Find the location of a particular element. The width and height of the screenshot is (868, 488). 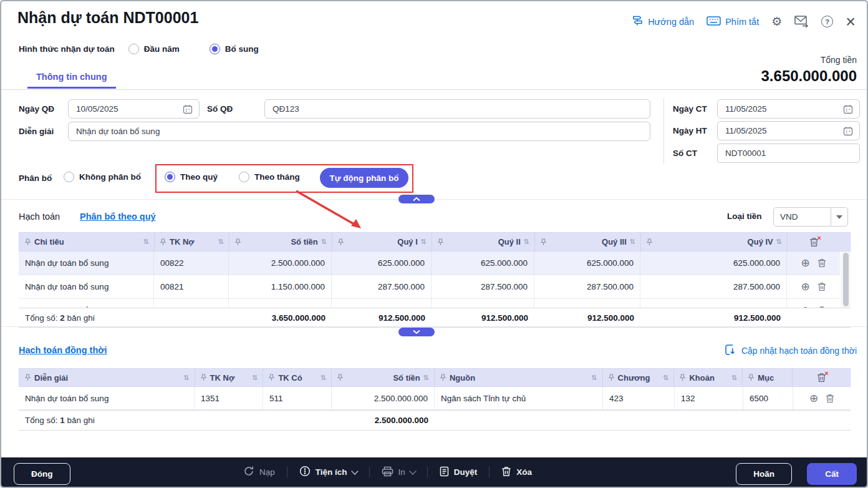

col-muc: Mục is located at coordinates (768, 378).